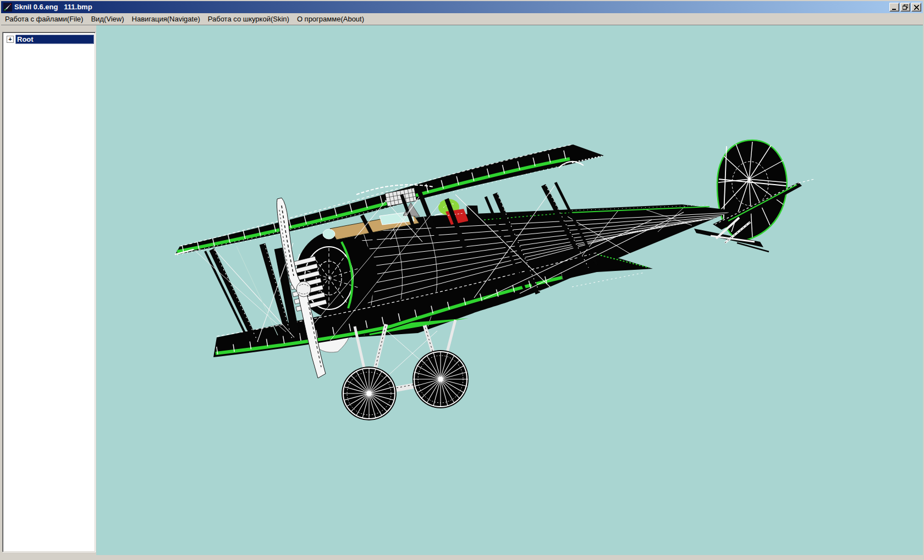 The width and height of the screenshot is (924, 560). Describe the element at coordinates (249, 19) in the screenshot. I see `menu-item-skin: Работа со шкуркой(Skin)` at that location.